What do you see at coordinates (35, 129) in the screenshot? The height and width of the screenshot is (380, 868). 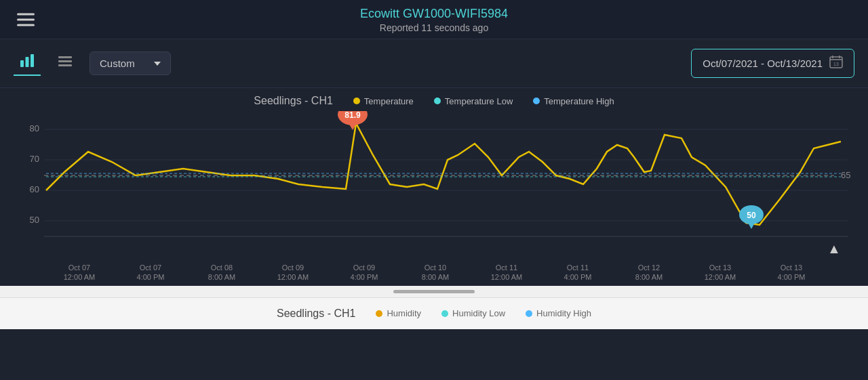 I see `svg-text: 80` at bounding box center [35, 129].